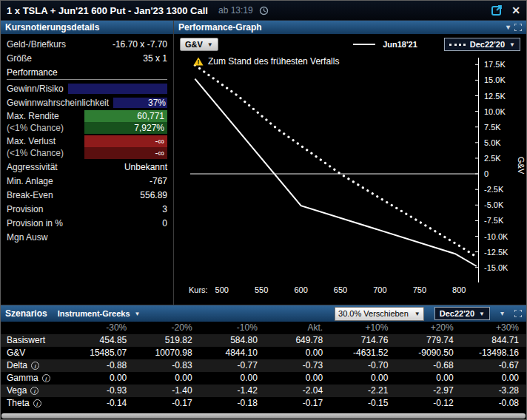 The width and height of the screenshot is (527, 420). I want to click on scenario-column-header: -10%, so click(232, 328).